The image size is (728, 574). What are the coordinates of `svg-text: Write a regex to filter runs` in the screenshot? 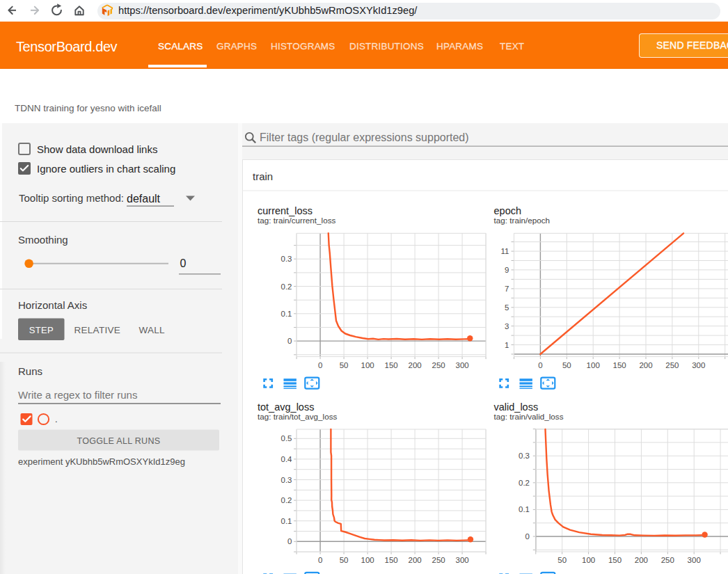 It's located at (78, 395).